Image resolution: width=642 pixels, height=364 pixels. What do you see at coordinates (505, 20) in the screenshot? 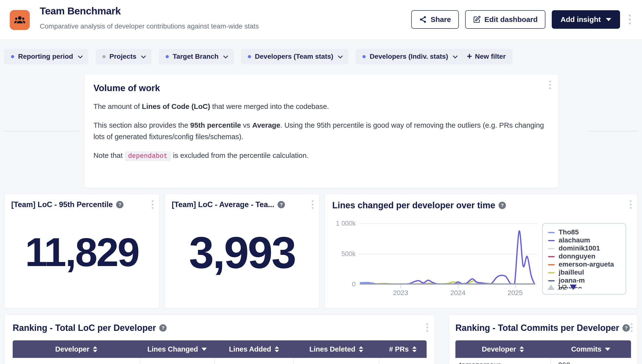
I see `edit-dashboard-button: Edit dashboard` at bounding box center [505, 20].